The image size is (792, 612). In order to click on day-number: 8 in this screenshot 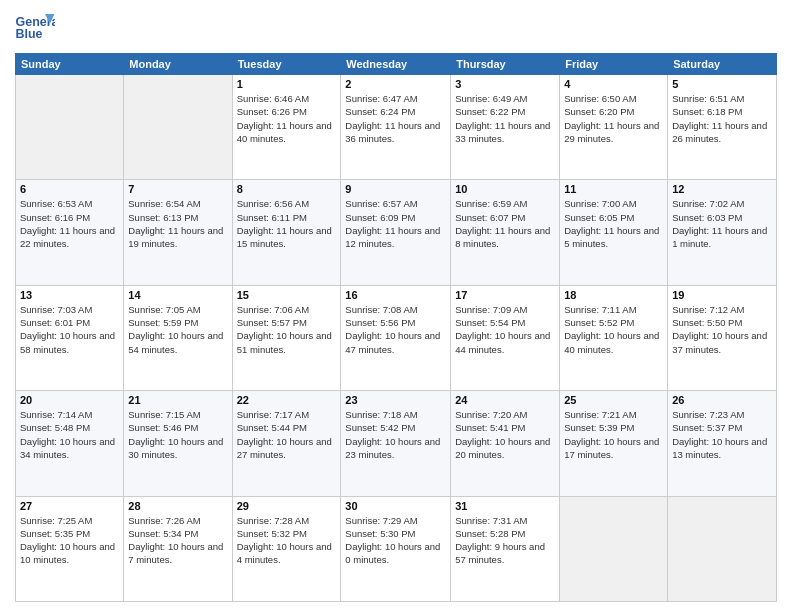, I will do `click(287, 189)`.